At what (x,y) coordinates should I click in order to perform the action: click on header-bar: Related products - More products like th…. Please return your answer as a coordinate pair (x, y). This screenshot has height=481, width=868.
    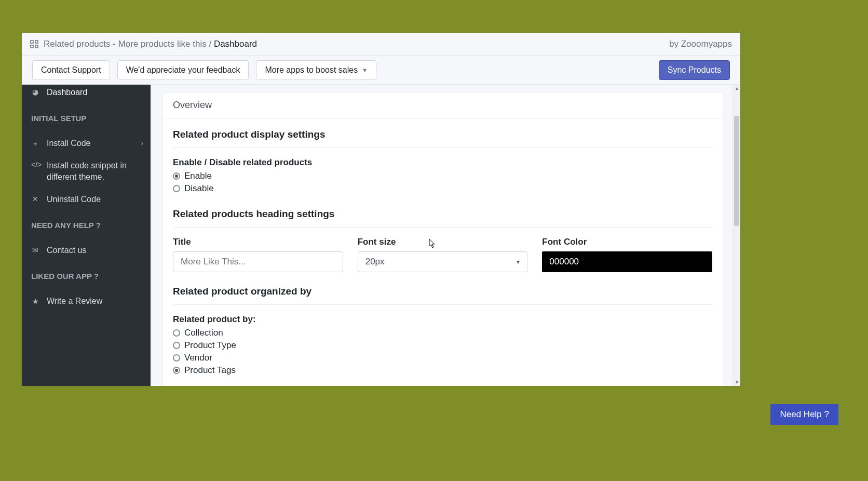
    Looking at the image, I should click on (381, 44).